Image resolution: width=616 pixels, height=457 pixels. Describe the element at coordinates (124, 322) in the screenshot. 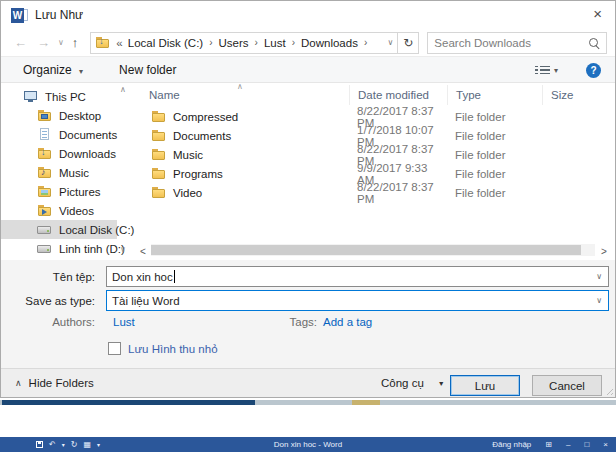

I see `authors-link: Lust` at that location.